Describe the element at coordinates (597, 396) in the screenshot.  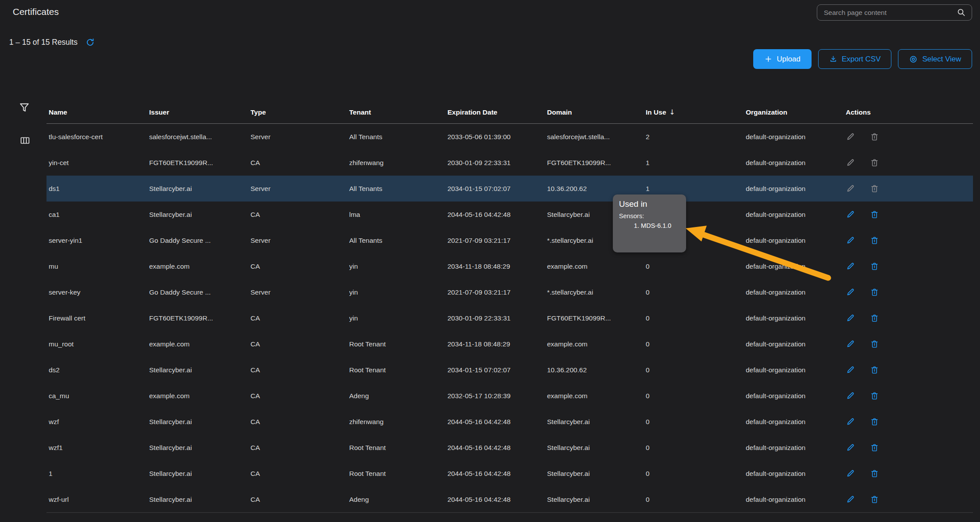
I see `cell-domain: example.com` at that location.